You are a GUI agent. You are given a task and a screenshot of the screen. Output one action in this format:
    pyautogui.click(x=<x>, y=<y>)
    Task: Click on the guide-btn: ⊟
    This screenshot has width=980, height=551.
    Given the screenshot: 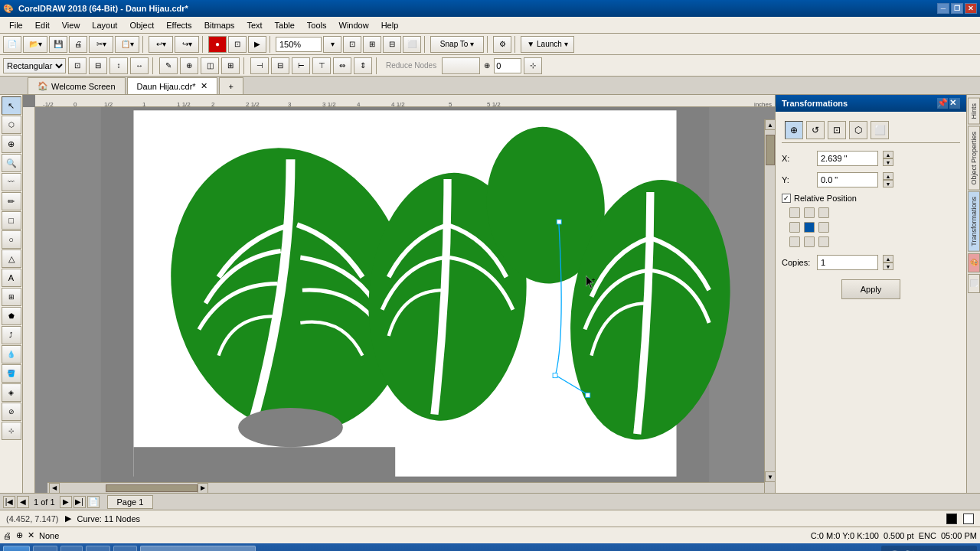 What is the action you would take?
    pyautogui.click(x=392, y=44)
    